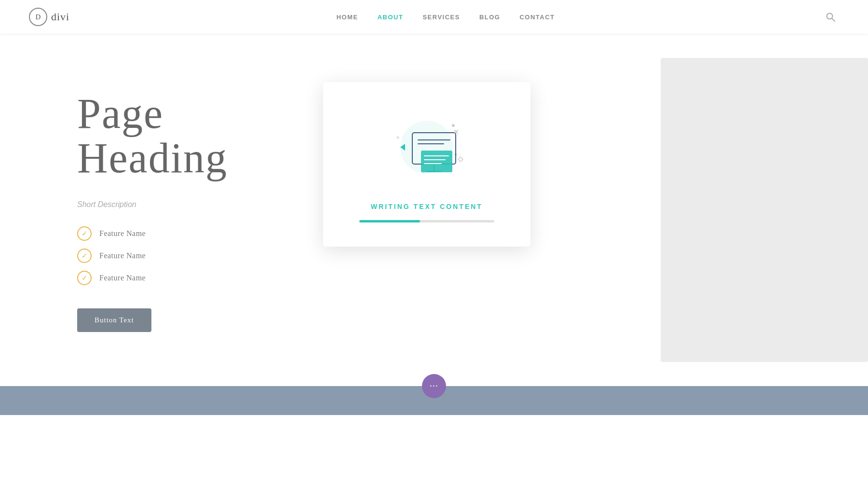  Describe the element at coordinates (441, 17) in the screenshot. I see `nav-item-services: SERVICES` at that location.